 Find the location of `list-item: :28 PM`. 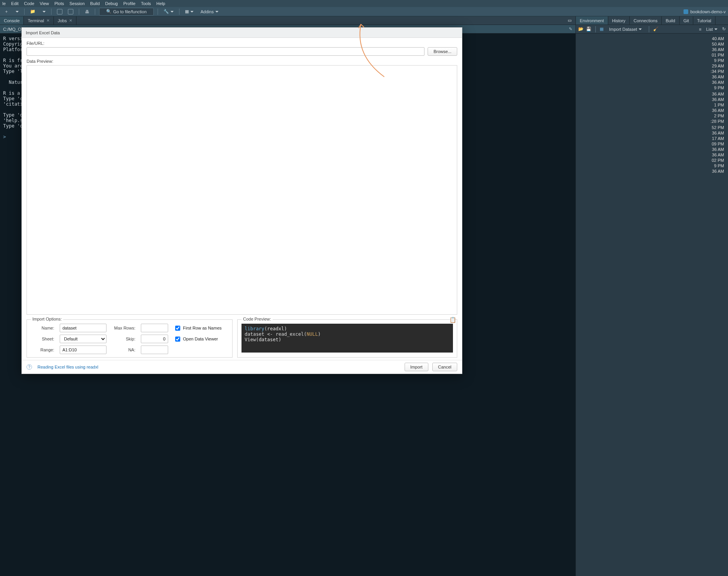

list-item: :28 PM is located at coordinates (652, 121).